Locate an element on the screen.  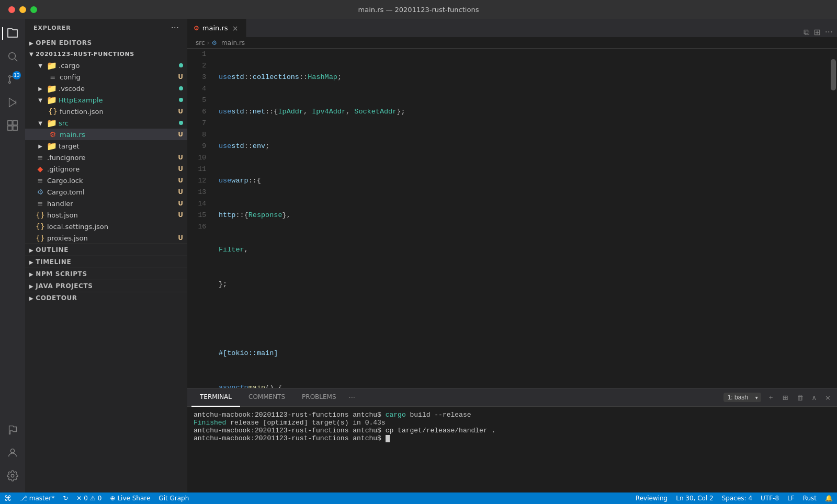
tree-item-target: ▶ 📁 target is located at coordinates (106, 146).